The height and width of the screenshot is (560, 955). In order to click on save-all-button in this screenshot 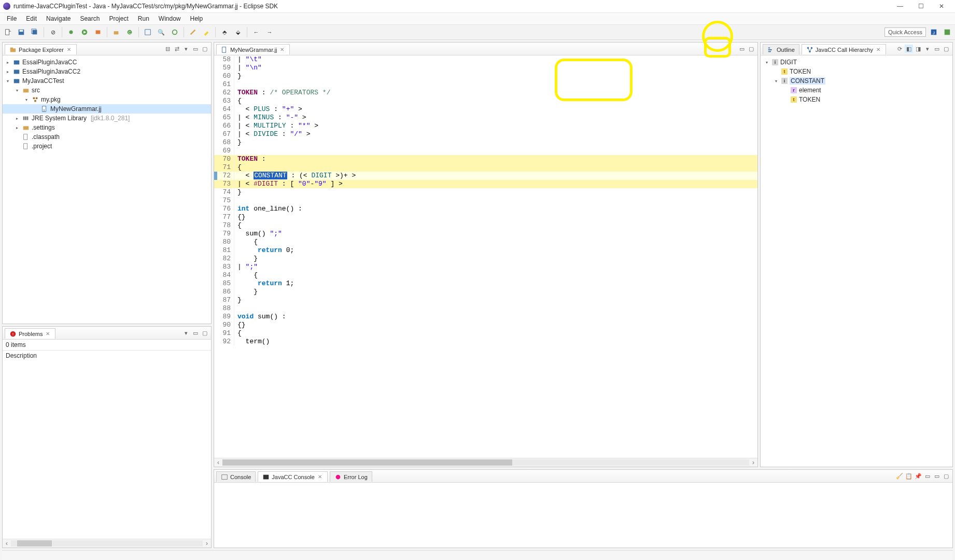, I will do `click(35, 32)`.